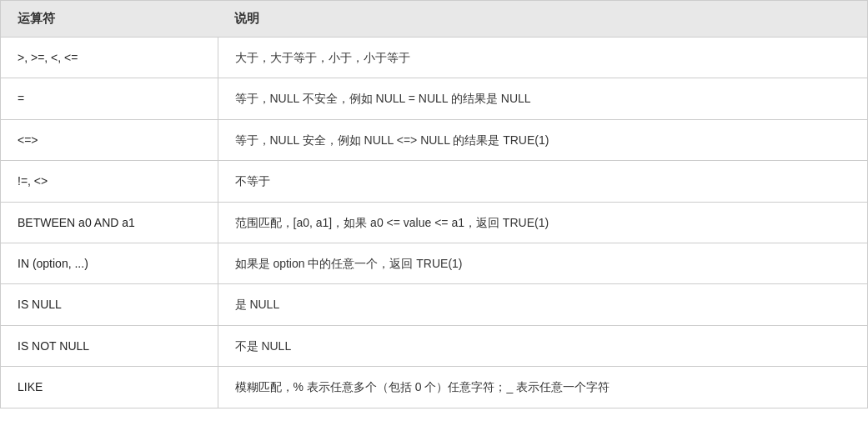  What do you see at coordinates (434, 58) in the screenshot?
I see `table-row: >, >=, <, <=大于，大于等于，小于，小于等于` at bounding box center [434, 58].